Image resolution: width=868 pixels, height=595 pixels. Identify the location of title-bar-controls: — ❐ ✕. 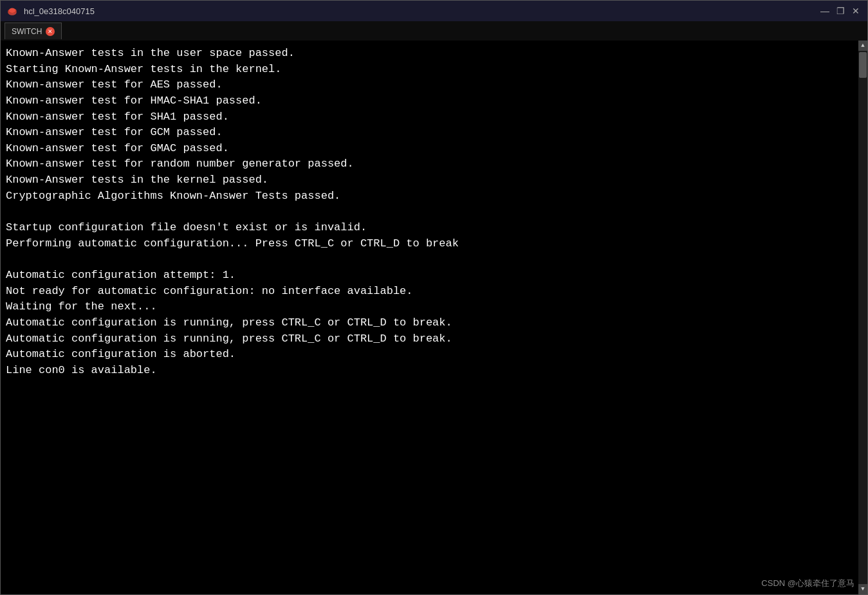
(840, 11).